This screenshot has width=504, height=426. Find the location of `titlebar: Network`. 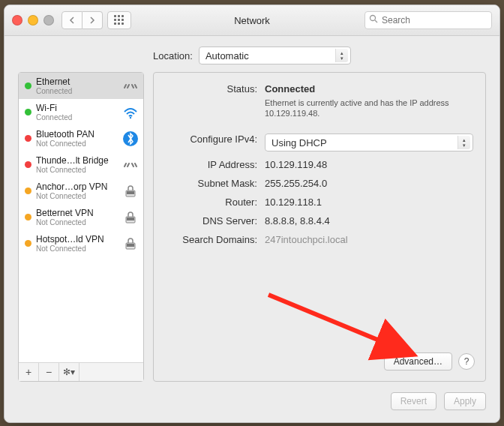

titlebar: Network is located at coordinates (252, 21).